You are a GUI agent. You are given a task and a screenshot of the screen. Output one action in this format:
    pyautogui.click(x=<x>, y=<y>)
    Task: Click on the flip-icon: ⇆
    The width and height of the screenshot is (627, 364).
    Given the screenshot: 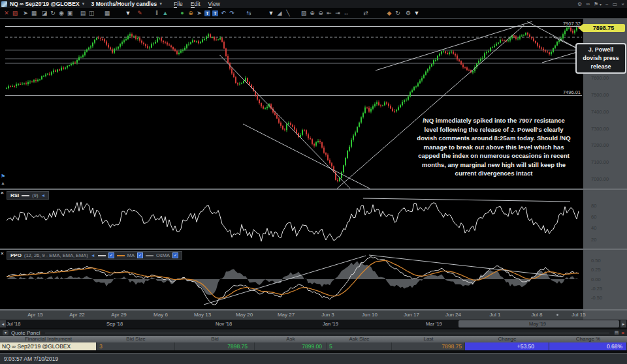 What is the action you would take?
    pyautogui.click(x=249, y=13)
    